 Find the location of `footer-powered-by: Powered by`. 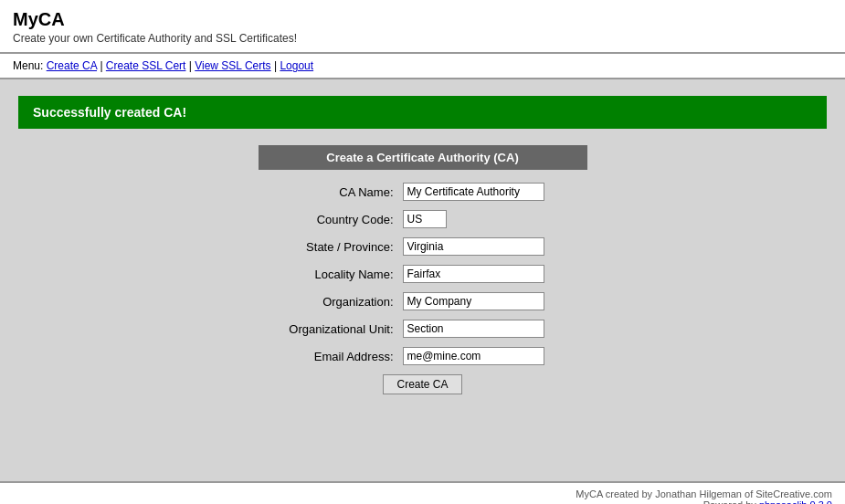

footer-powered-by: Powered by is located at coordinates (731, 502).